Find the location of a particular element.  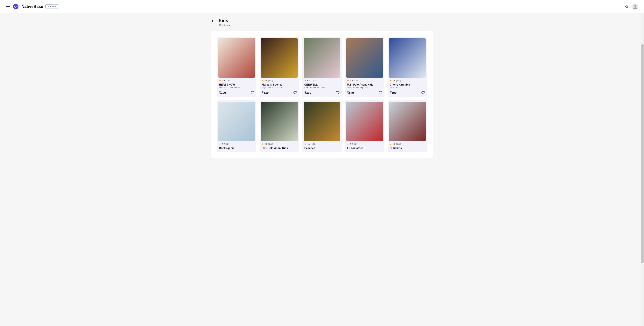

plan-badge: Startup+ is located at coordinates (52, 6).